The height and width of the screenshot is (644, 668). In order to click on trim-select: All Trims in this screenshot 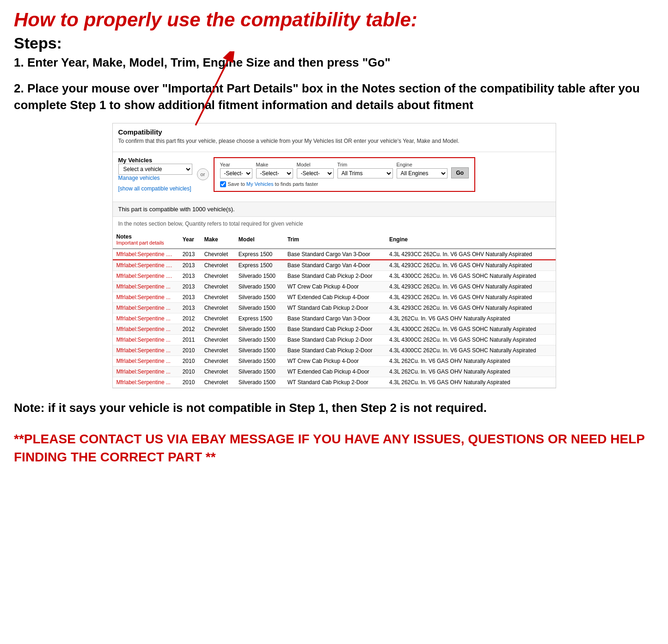, I will do `click(365, 173)`.